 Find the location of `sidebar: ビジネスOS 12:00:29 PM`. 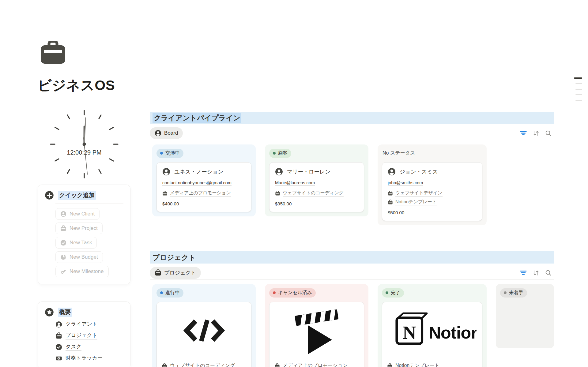

sidebar: ビジネスOS 12:00:29 PM is located at coordinates (84, 204).